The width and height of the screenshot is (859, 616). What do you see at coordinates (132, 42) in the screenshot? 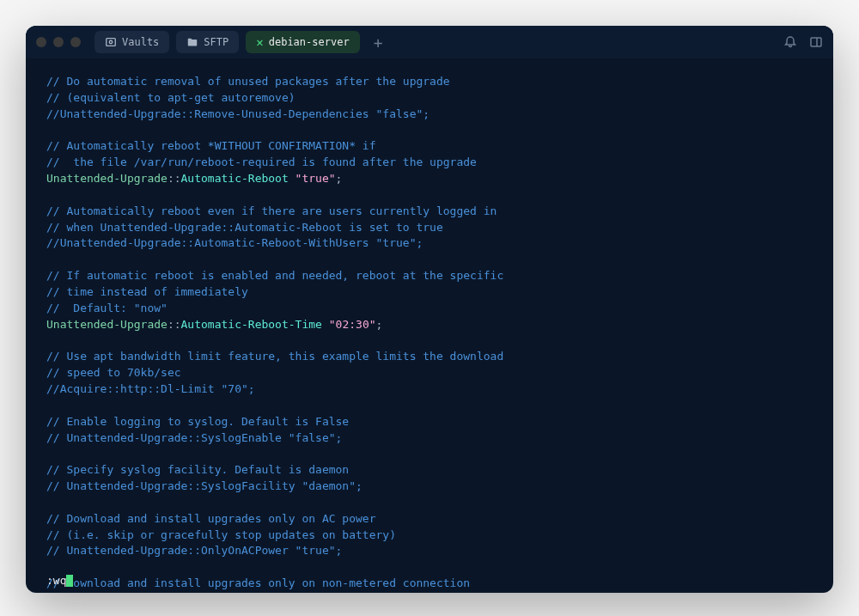
I see `tab-vaults: Vaults` at bounding box center [132, 42].